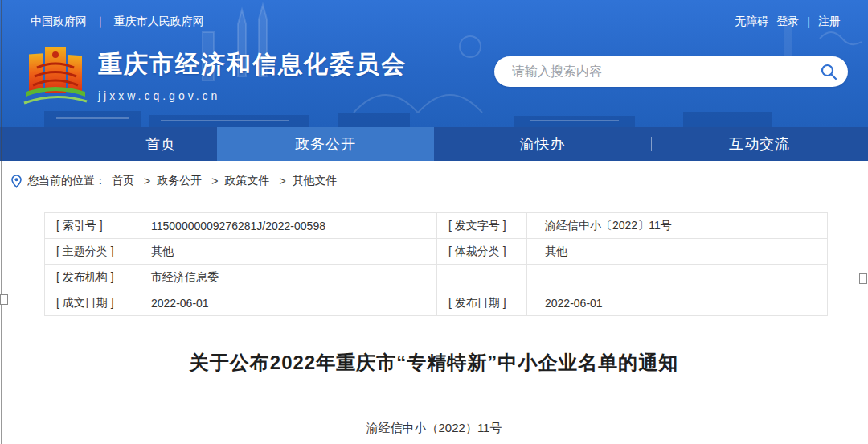 The image size is (868, 444). What do you see at coordinates (326, 144) in the screenshot?
I see `nav-tab-gov-affairs: 政务公开` at bounding box center [326, 144].